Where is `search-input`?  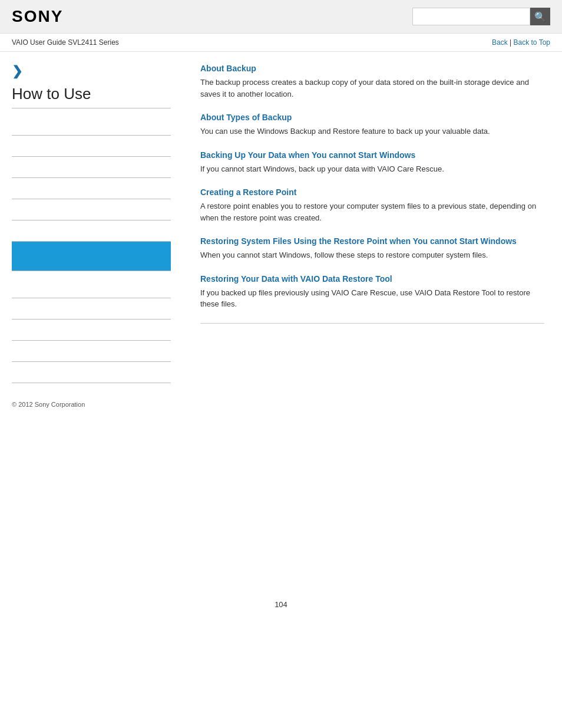
search-input is located at coordinates (471, 17).